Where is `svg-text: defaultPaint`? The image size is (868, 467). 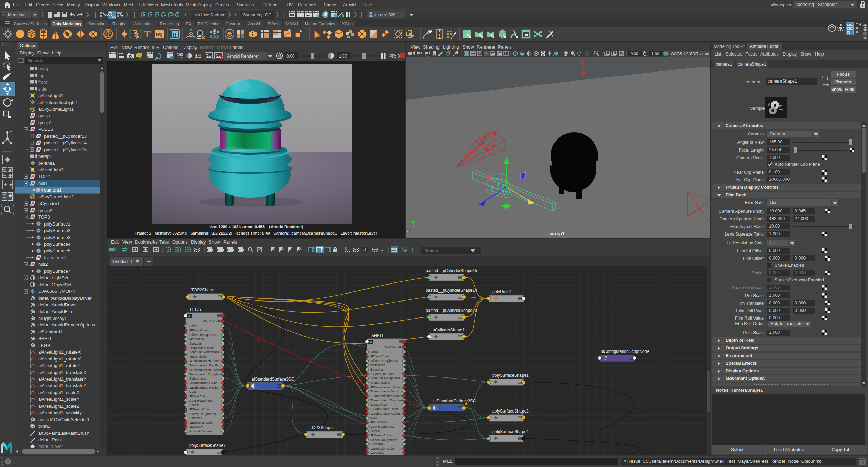 svg-text: defaultPaint is located at coordinates (50, 440).